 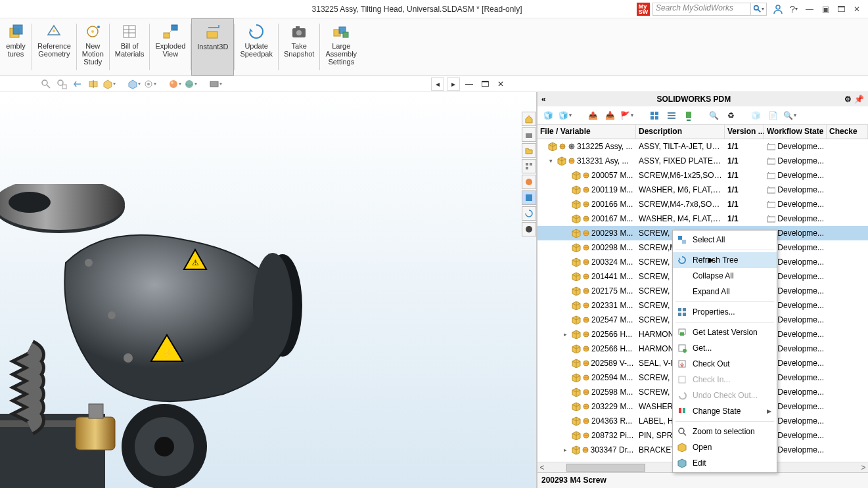 I want to click on prev-tab-icon: ◂, so click(x=438, y=84).